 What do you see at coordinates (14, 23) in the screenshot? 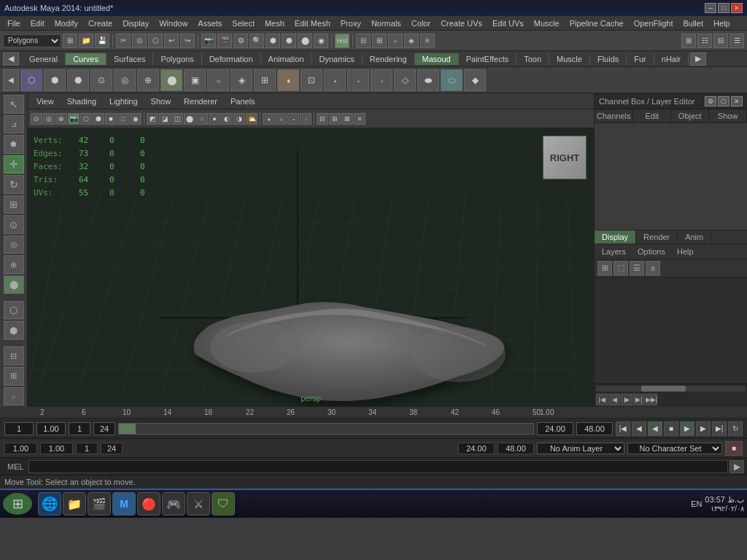
I see `menu-file: File` at bounding box center [14, 23].